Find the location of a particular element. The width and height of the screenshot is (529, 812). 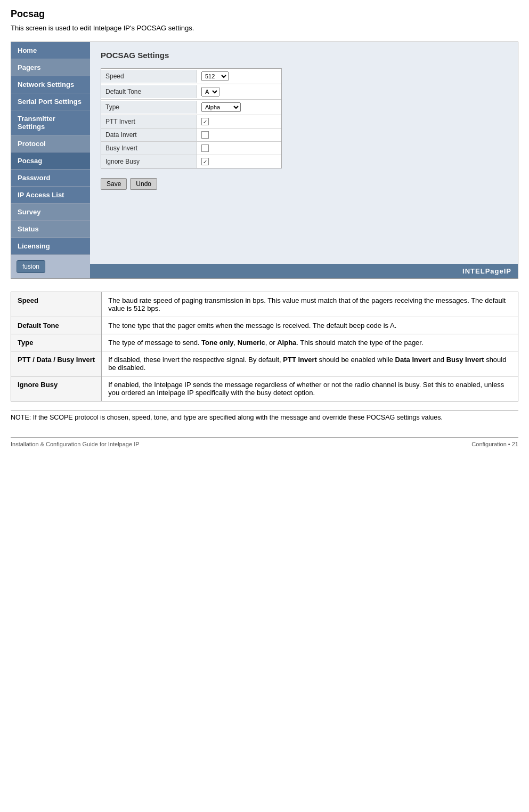

settings-row-data-invert: Data Invert is located at coordinates (191, 135).